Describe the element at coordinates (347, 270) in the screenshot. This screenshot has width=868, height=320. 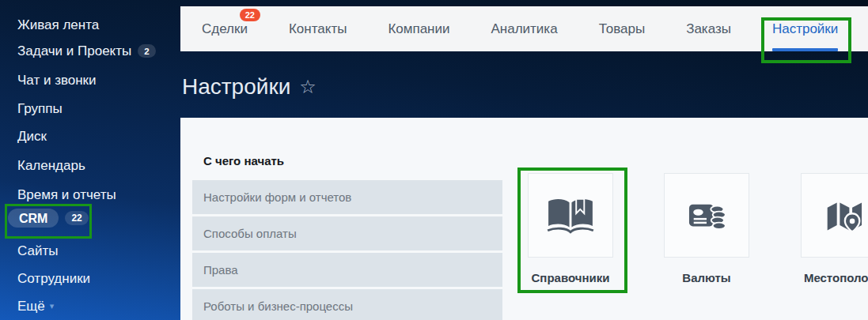
I see `menu-item-permissions: Права` at that location.